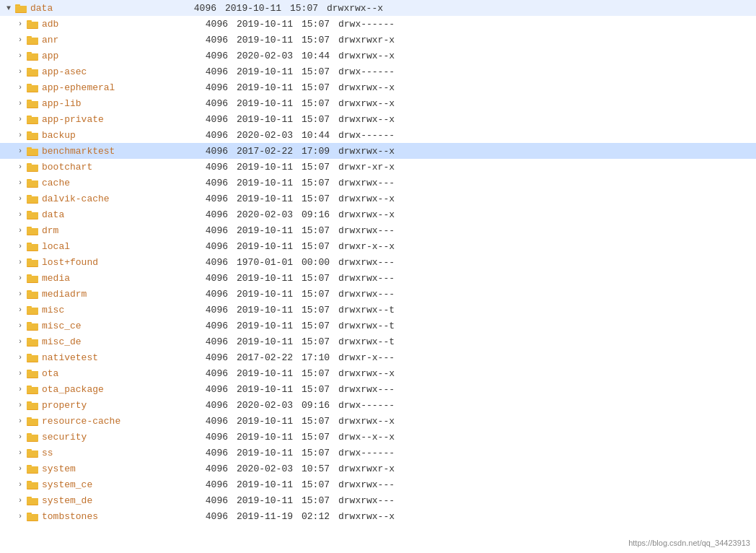 The width and height of the screenshot is (756, 553). Describe the element at coordinates (269, 517) in the screenshot. I see `file-date-tombstones: 2019-11-19` at that location.